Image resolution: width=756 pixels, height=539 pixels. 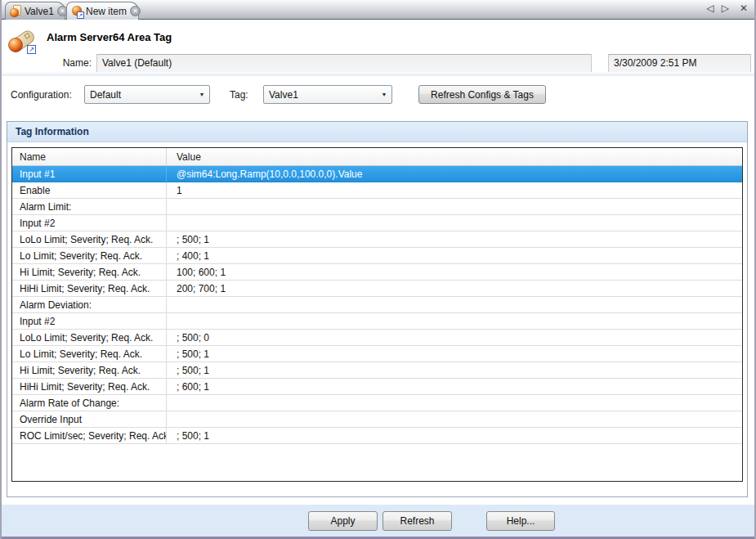 I want to click on tab-label: Valve1, so click(x=39, y=11).